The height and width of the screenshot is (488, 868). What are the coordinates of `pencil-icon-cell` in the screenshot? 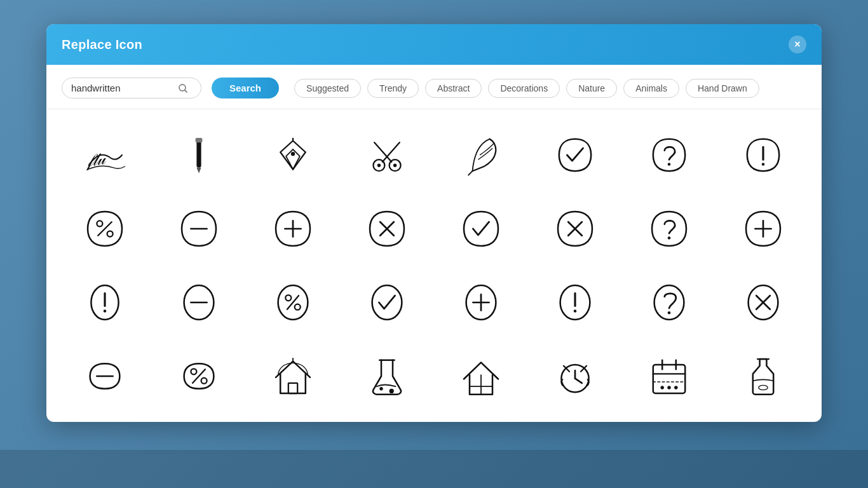 It's located at (199, 155).